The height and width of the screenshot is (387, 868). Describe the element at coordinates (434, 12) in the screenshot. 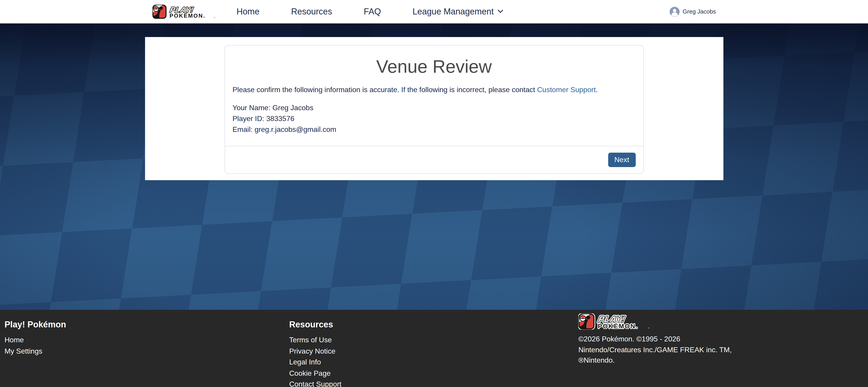

I see `top-navbar: PLAY! PLAY! POKÉMON. POKÉMON. ™ Home Res…` at that location.